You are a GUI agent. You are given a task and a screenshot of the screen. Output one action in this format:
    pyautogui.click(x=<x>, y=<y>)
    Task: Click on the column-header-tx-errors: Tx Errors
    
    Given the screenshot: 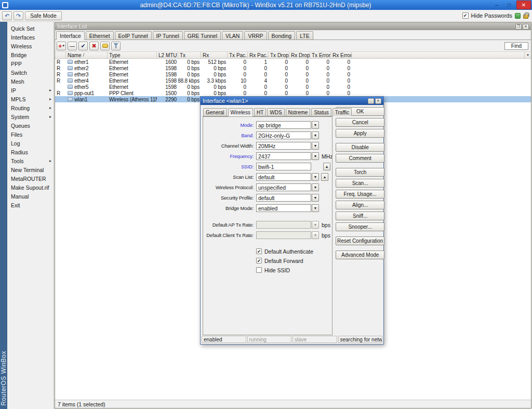 What is the action you would take?
    pyautogui.click(x=321, y=55)
    